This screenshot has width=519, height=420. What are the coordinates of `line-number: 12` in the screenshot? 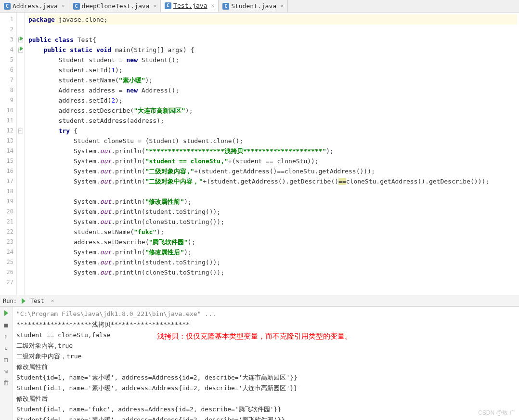 It's located at (8, 131).